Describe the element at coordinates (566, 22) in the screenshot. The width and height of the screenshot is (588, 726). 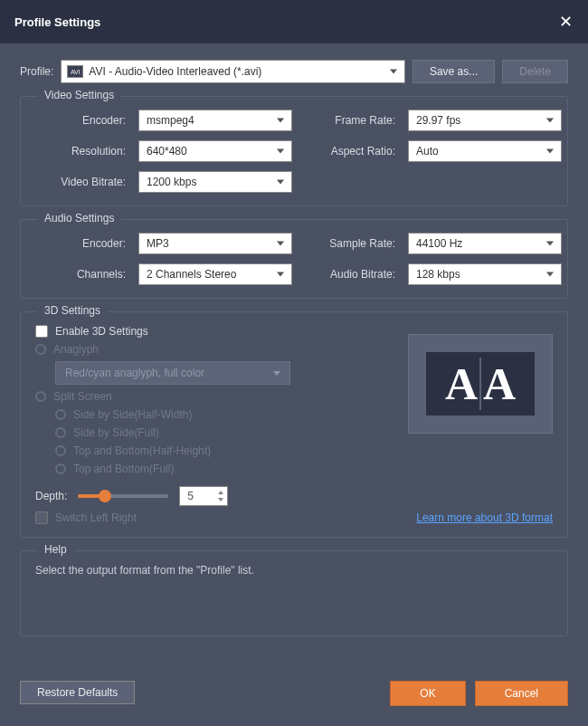
I see `close-icon: ✕` at that location.